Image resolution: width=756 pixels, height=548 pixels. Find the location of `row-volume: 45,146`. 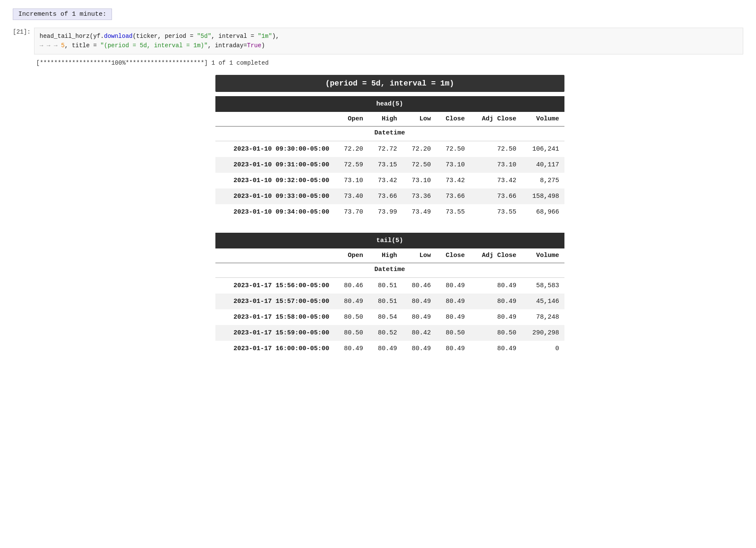

row-volume: 45,146 is located at coordinates (543, 301).